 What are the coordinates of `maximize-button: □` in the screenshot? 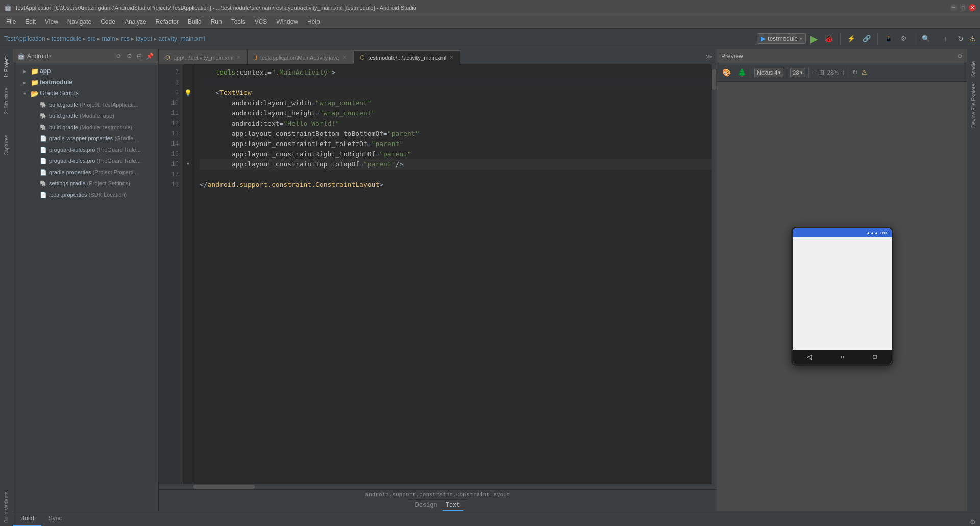 It's located at (963, 8).